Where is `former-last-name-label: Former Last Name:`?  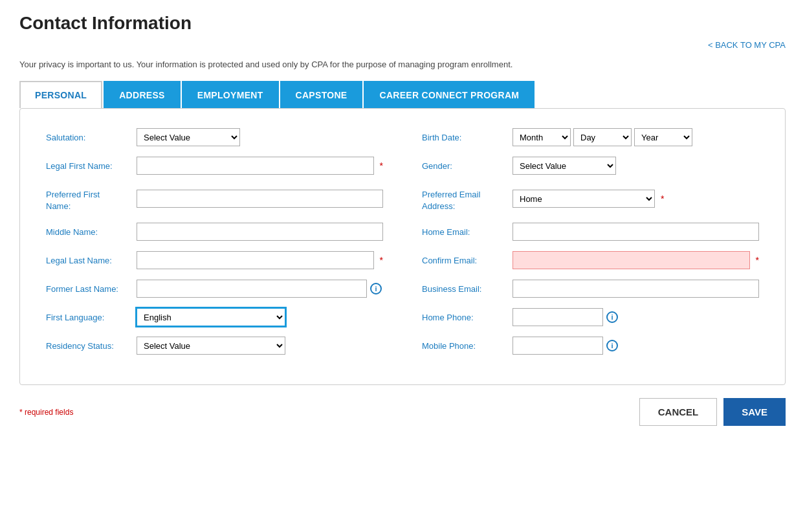
former-last-name-label: Former Last Name: is located at coordinates (91, 289).